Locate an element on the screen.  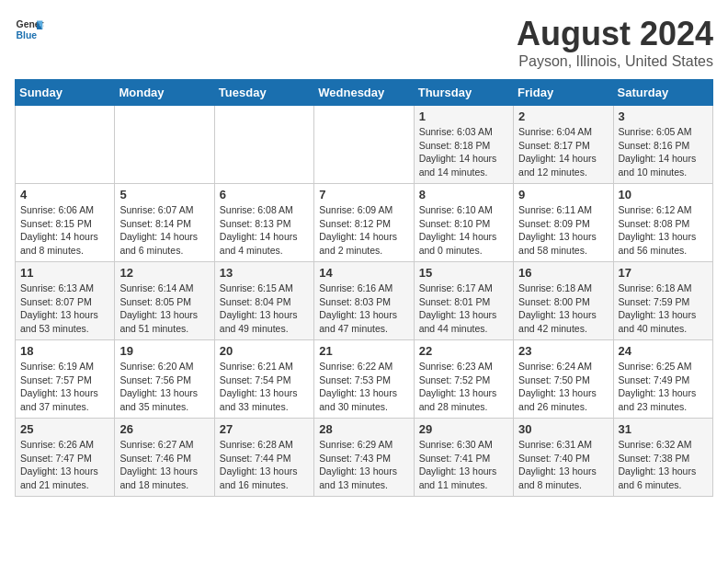
calendar-cell: 20Sunrise: 6:21 AMSunset: 7:54 PMDayligh… is located at coordinates (264, 379).